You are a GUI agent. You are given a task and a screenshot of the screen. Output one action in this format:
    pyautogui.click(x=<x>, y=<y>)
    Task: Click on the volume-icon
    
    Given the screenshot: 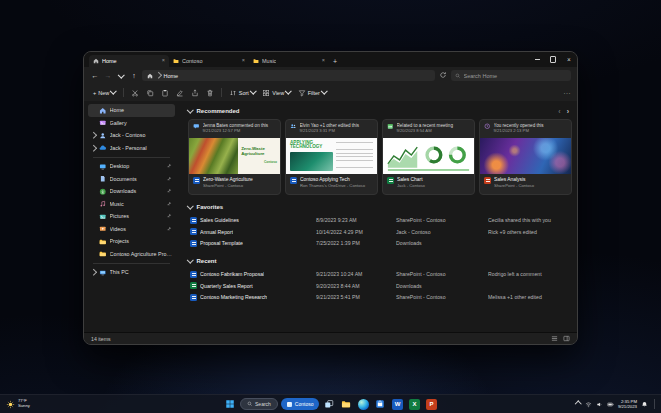 What is the action you would take?
    pyautogui.click(x=600, y=404)
    